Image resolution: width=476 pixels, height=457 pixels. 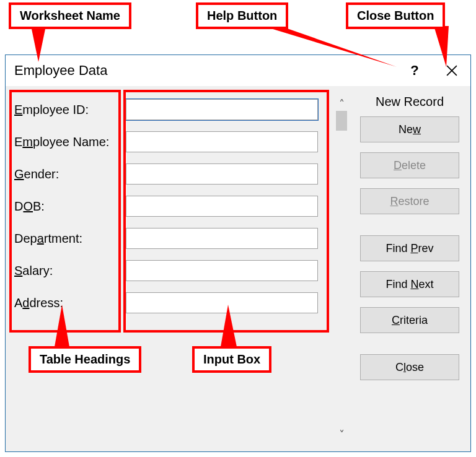 What do you see at coordinates (410, 248) in the screenshot?
I see `find-prev-button: Find Prev` at bounding box center [410, 248].